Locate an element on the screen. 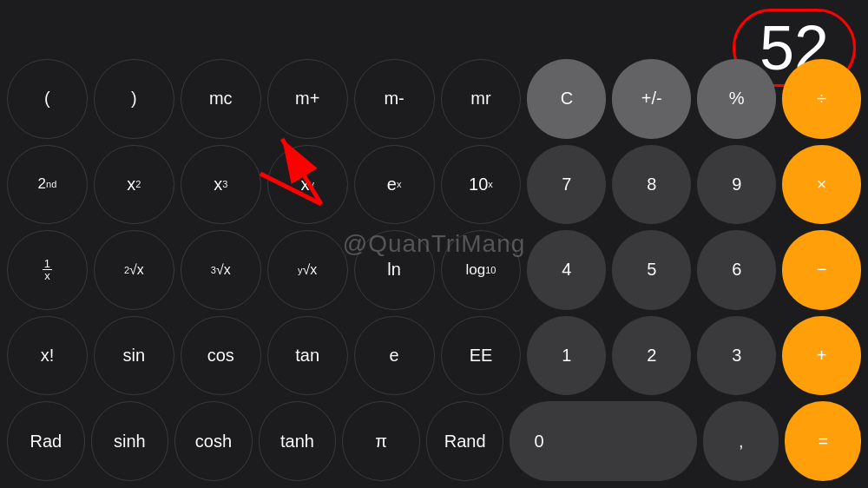  open-paren-button: ( is located at coordinates (47, 99).